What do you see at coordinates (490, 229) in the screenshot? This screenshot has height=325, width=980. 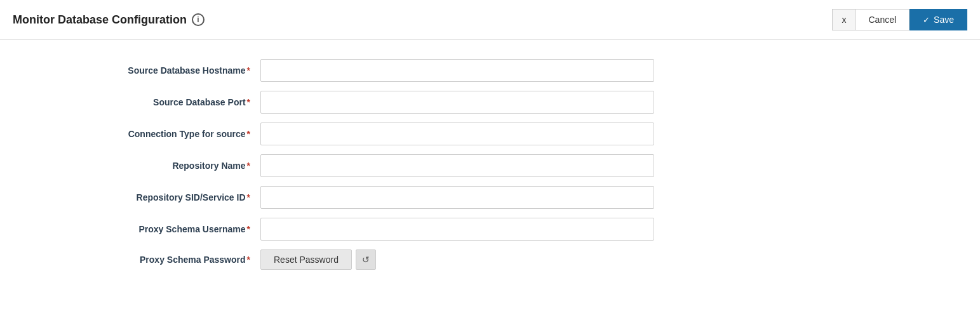 I see `form-row-proxy-username: Proxy Schema Username*` at bounding box center [490, 229].